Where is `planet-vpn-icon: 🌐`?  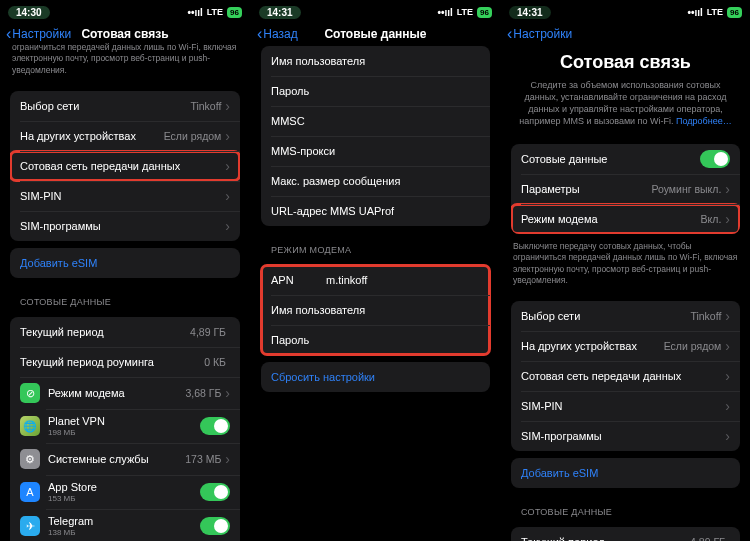
planet-vpn-icon: 🌐 is located at coordinates (30, 426).